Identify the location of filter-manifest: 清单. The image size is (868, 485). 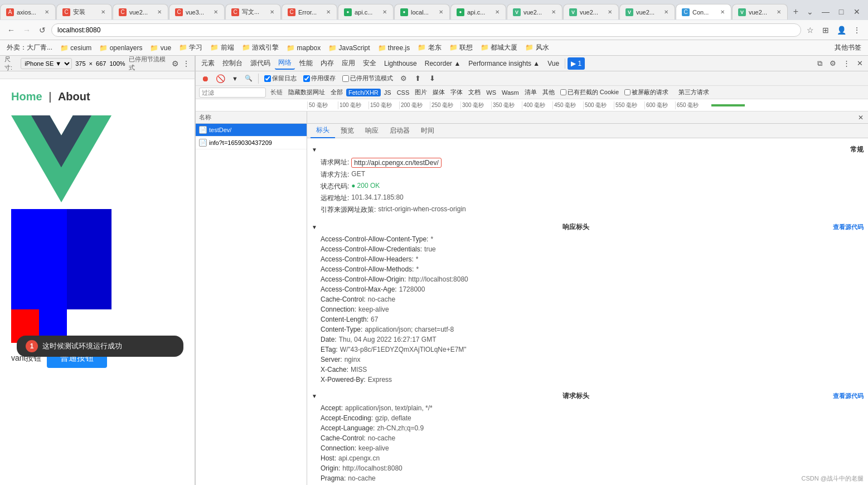
(531, 93).